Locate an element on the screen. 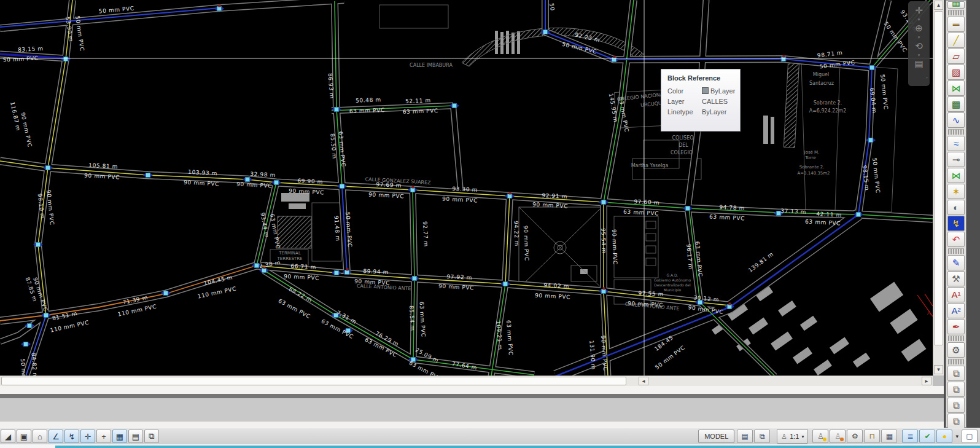  command-line-area is located at coordinates (472, 410).